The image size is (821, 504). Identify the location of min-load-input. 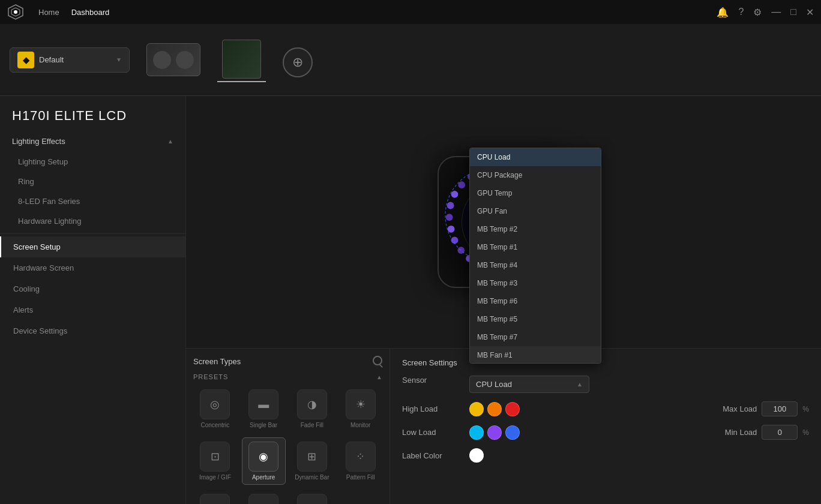
(780, 432).